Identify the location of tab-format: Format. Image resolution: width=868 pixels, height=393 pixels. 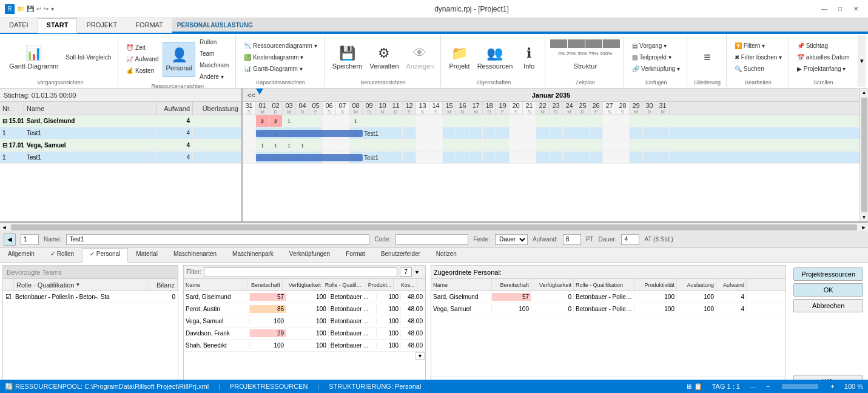
(355, 255).